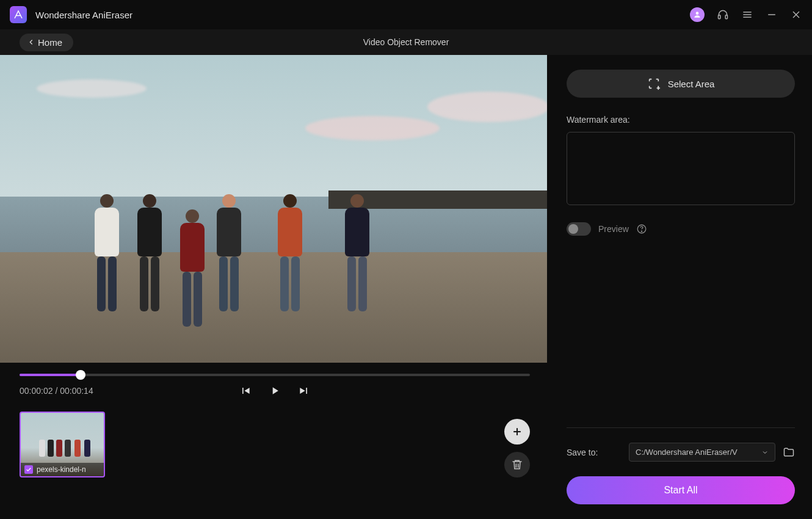  What do you see at coordinates (723, 15) in the screenshot?
I see `headset-icon` at bounding box center [723, 15].